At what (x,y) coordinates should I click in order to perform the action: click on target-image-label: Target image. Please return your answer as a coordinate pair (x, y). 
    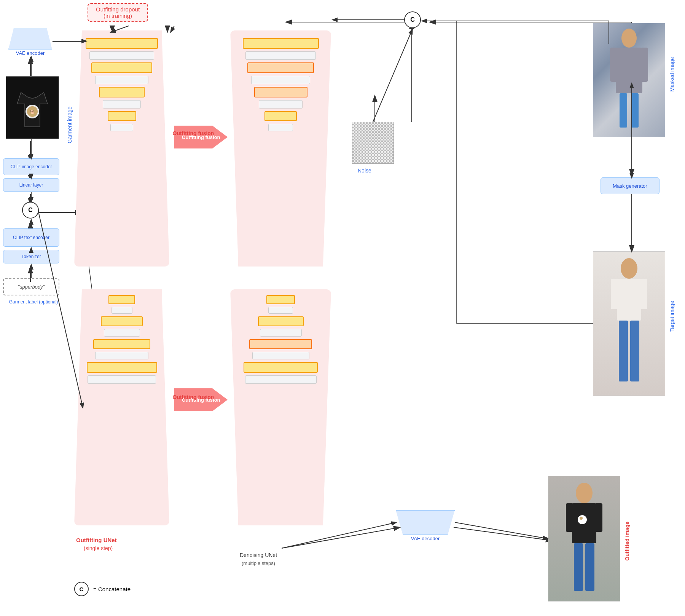
    Looking at the image, I should click on (672, 316).